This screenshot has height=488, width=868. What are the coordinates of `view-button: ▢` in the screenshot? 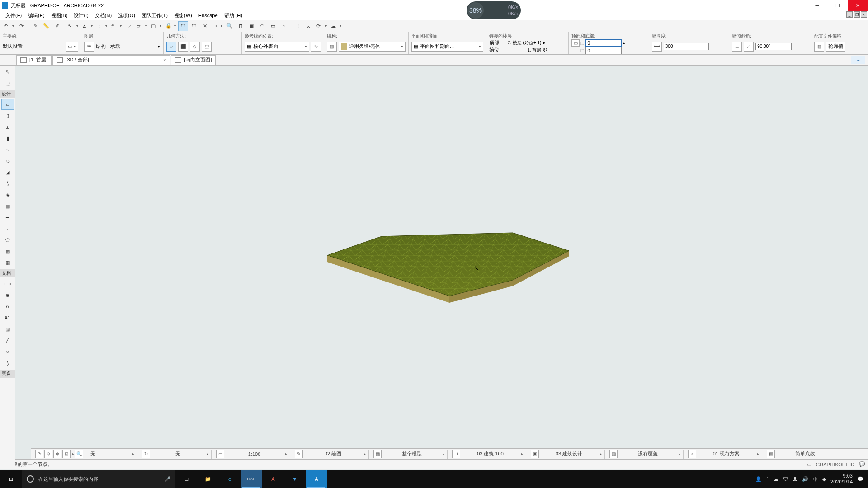 It's located at (156, 26).